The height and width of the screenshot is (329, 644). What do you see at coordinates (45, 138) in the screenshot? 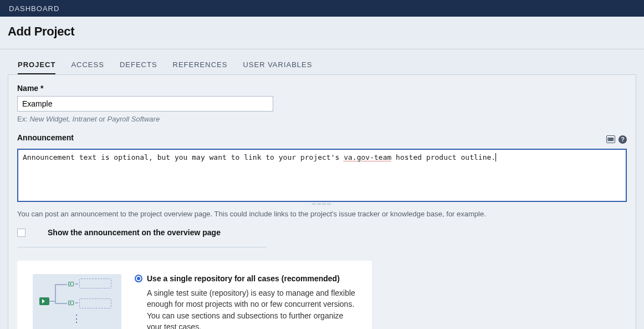
I see `announcement-label: Announcement` at bounding box center [45, 138].